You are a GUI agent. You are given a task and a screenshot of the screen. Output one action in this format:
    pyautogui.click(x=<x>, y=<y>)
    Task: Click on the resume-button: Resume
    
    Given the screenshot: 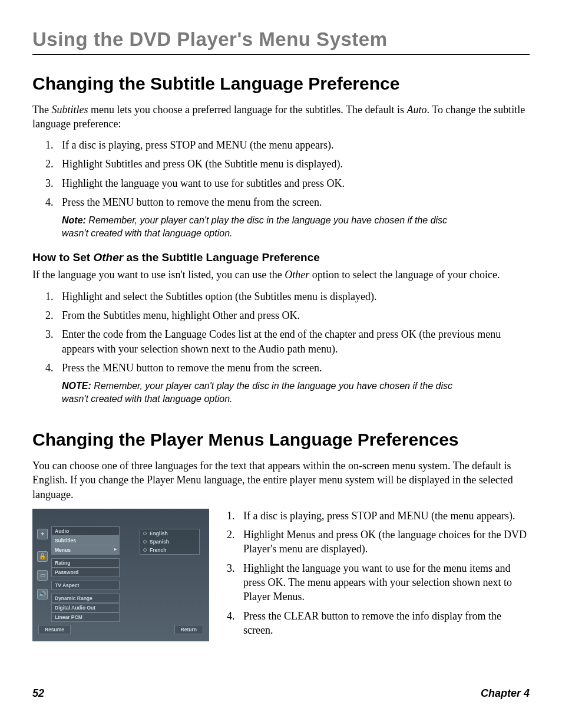 What is the action you would take?
    pyautogui.click(x=54, y=630)
    